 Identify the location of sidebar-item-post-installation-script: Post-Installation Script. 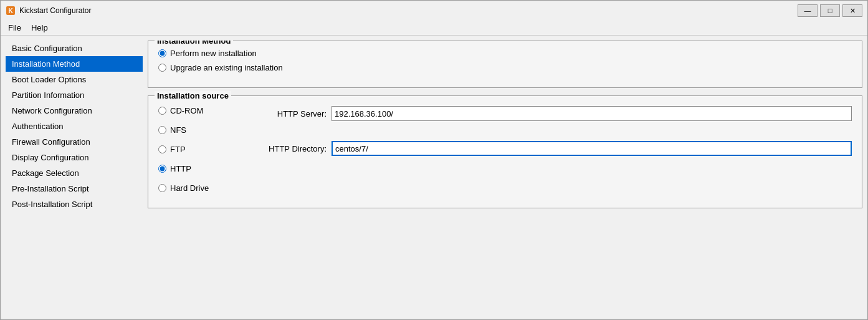
(74, 205).